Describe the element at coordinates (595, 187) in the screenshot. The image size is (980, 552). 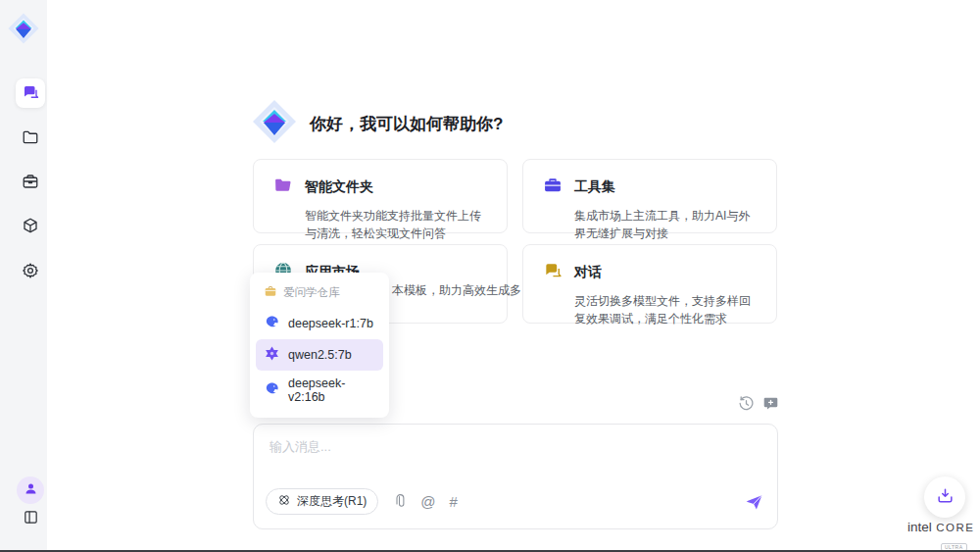
I see `card-title: 工具集` at that location.